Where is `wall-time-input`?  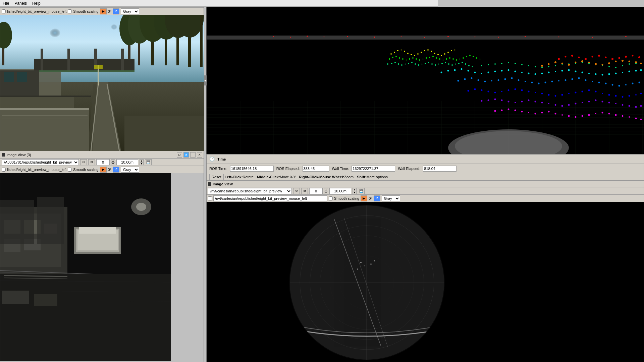
wall-time-input is located at coordinates (373, 169).